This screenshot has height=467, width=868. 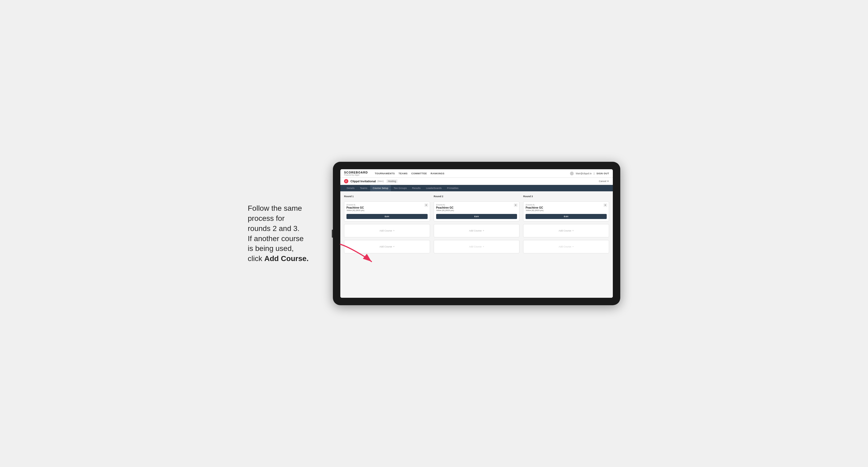 What do you see at coordinates (386, 231) in the screenshot?
I see `round-1-add-course-1-label: Add Course` at bounding box center [386, 231].